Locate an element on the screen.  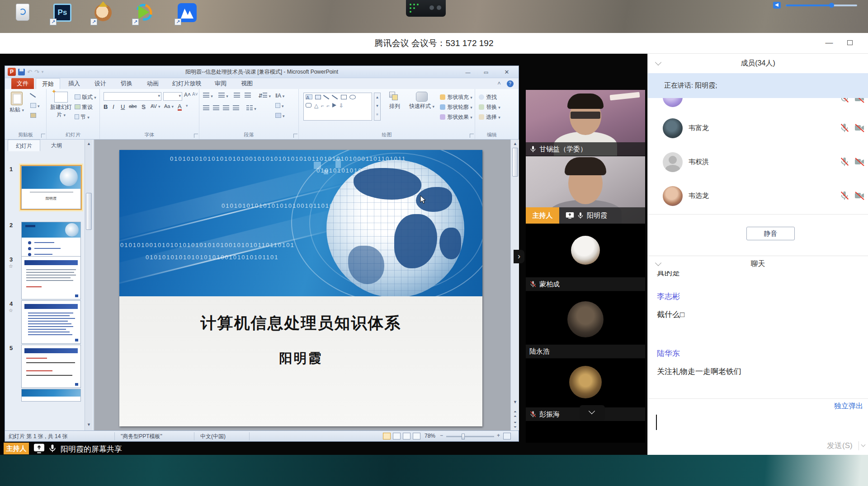
shape-effects-button: 形状效果 ▾ is located at coordinates (456, 117).